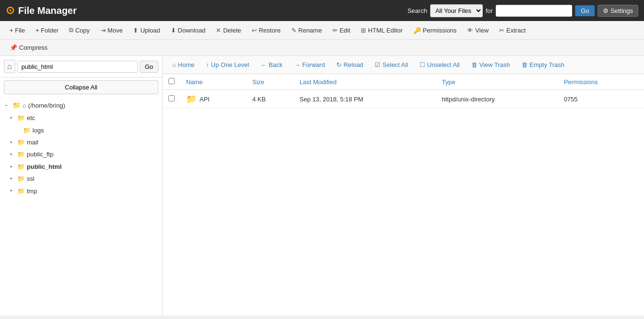 Image resolution: width=644 pixels, height=319 pixels. What do you see at coordinates (524, 65) in the screenshot?
I see `empty-trash-icon: 🗑` at bounding box center [524, 65].